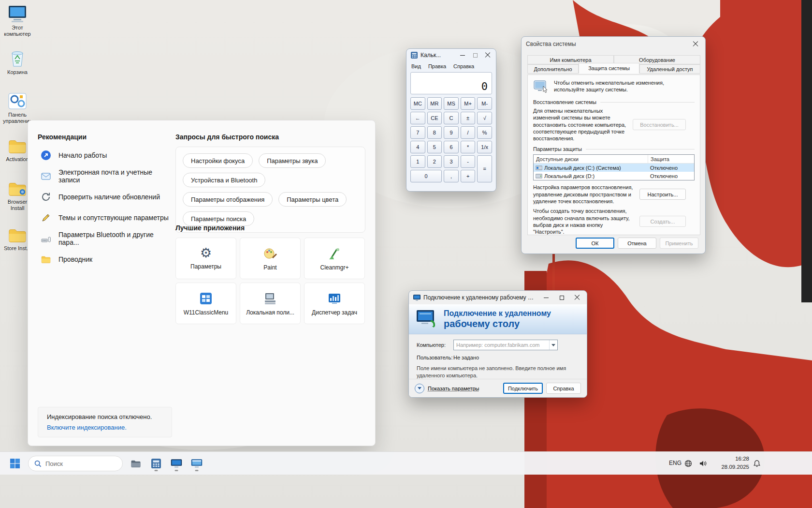 This screenshot has height=508, width=812. Describe the element at coordinates (670, 69) in the screenshot. I see `tab-remote-access: Удаленный доступ` at that location.